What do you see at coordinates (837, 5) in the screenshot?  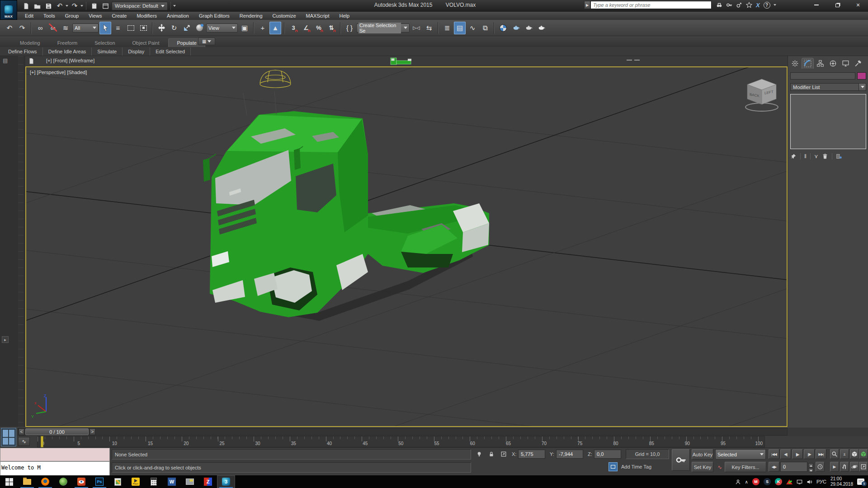 I see `restore-button` at bounding box center [837, 5].